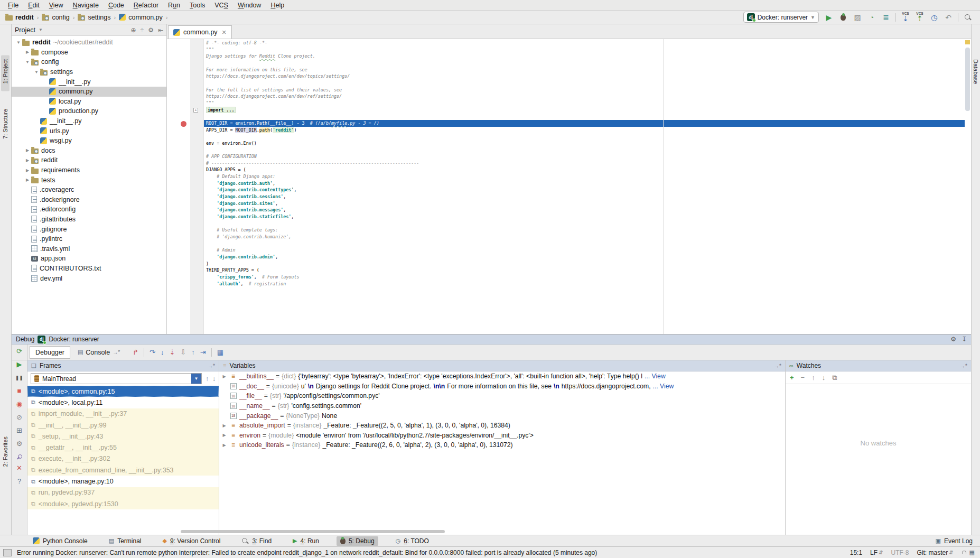 The width and height of the screenshot is (980, 558). What do you see at coordinates (192, 541) in the screenshot?
I see `tool-button-version-control: ◆9: Version Control` at bounding box center [192, 541].